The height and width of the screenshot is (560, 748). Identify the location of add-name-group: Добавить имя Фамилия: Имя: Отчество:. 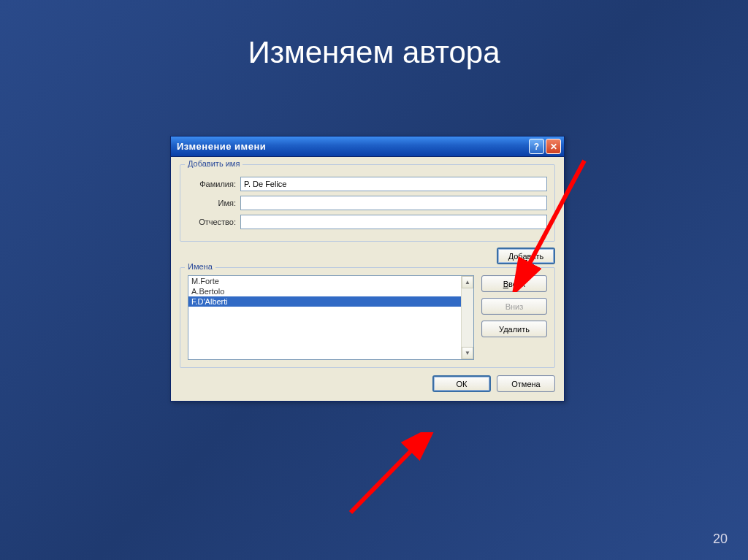
(367, 203).